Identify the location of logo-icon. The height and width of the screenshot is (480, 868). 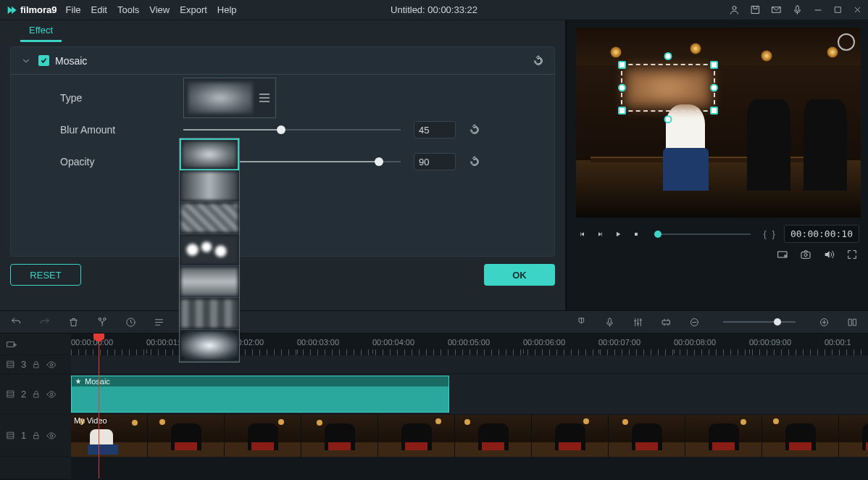
(12, 10).